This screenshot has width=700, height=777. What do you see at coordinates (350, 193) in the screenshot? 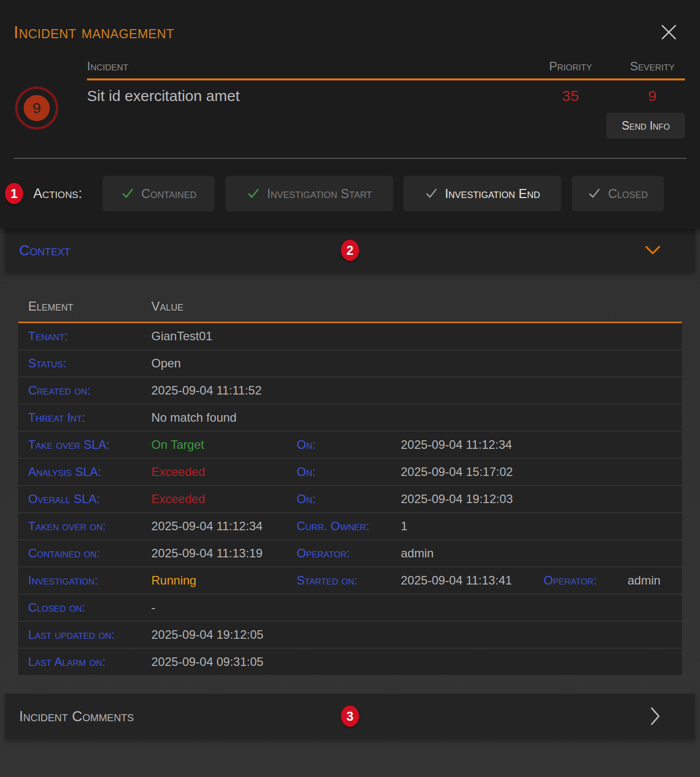
I see `actions-row: 1 Actions: Contained Investigation Start…` at bounding box center [350, 193].